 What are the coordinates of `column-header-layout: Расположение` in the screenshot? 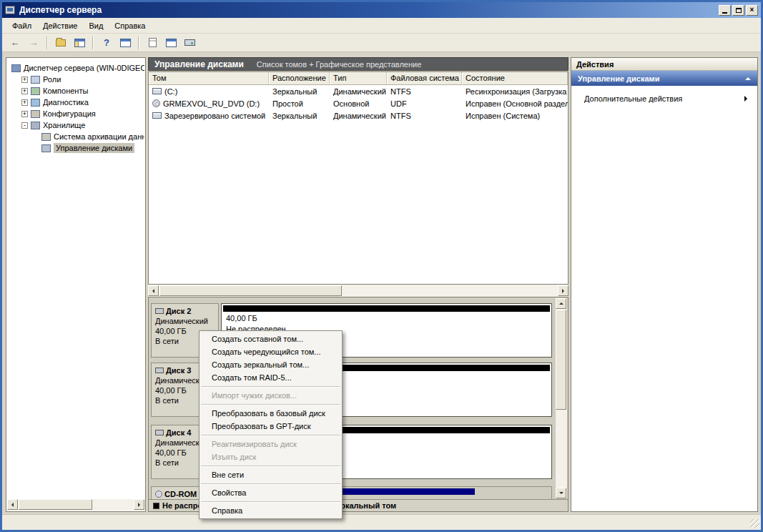 It's located at (299, 79).